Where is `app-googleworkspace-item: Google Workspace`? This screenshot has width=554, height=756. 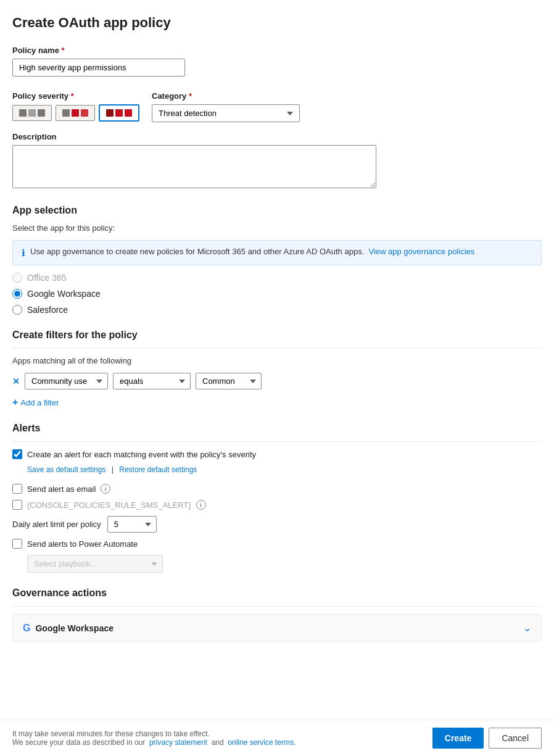
app-googleworkspace-item: Google Workspace is located at coordinates (277, 294).